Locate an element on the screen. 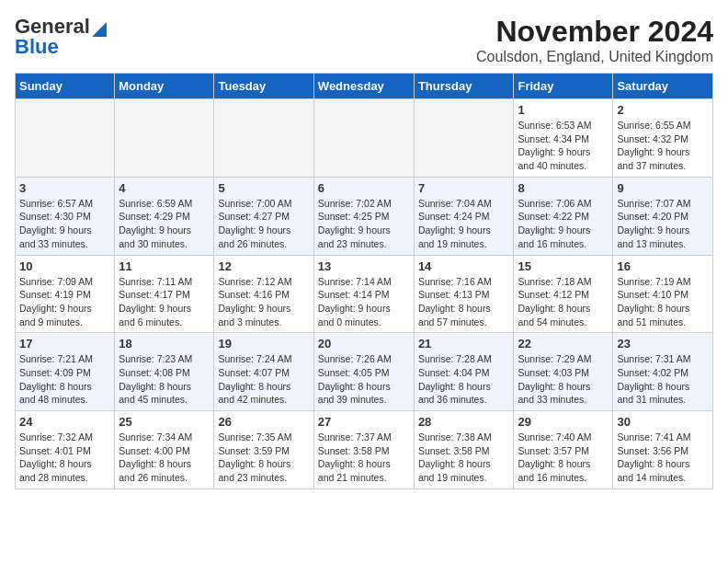 This screenshot has width=728, height=563. day-number: 12 is located at coordinates (263, 267).